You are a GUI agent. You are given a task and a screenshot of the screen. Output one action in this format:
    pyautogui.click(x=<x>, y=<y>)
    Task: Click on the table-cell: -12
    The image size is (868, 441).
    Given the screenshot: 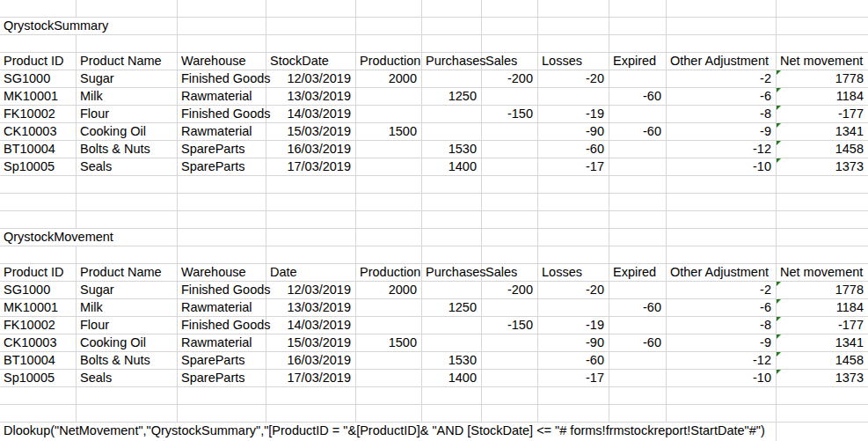 What is the action you would take?
    pyautogui.click(x=721, y=150)
    